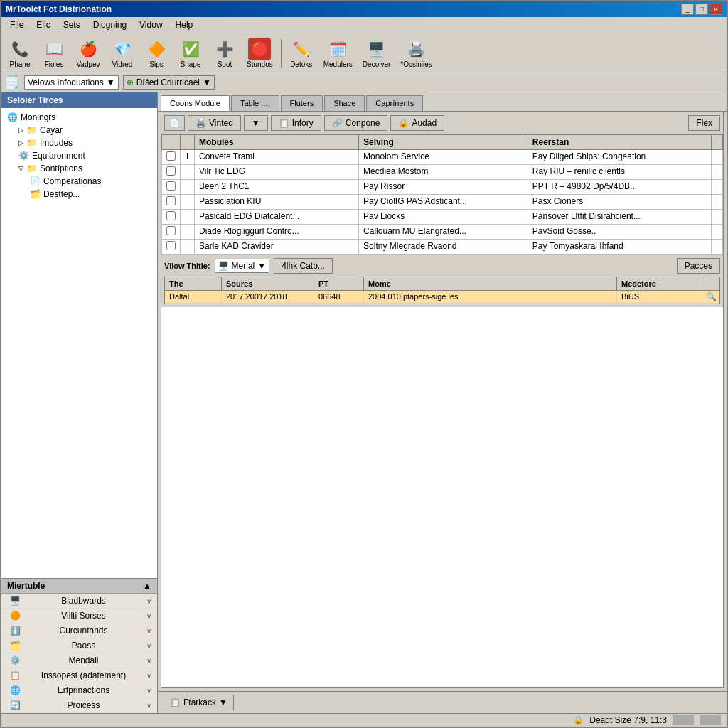 The height and width of the screenshot is (728, 728). I want to click on menu-help: Help, so click(185, 25).